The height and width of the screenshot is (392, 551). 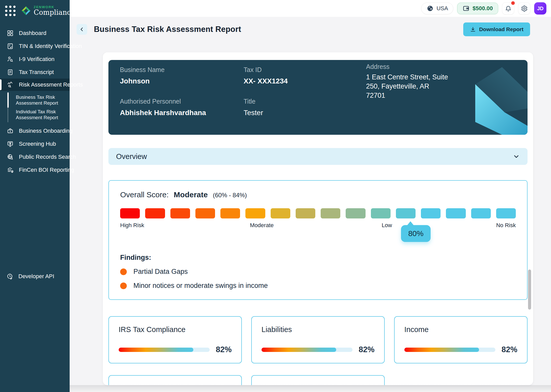 I want to click on sidebar-item-label: Developer API, so click(x=36, y=276).